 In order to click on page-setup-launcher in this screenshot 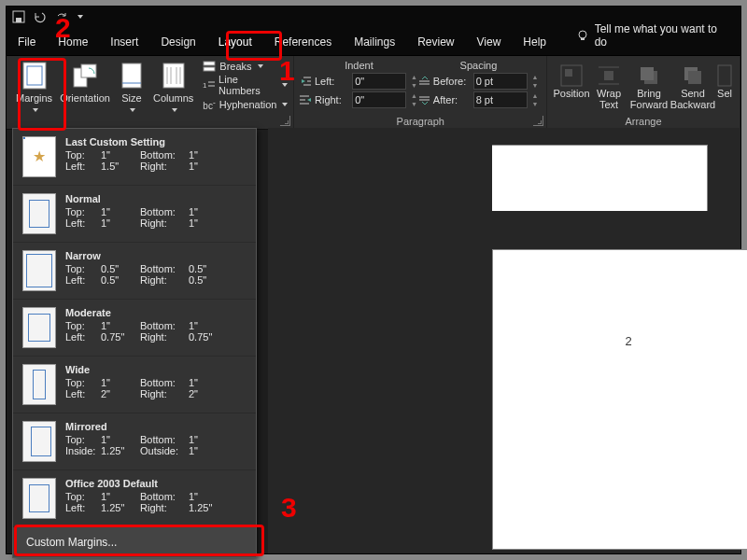, I will do `click(286, 121)`.